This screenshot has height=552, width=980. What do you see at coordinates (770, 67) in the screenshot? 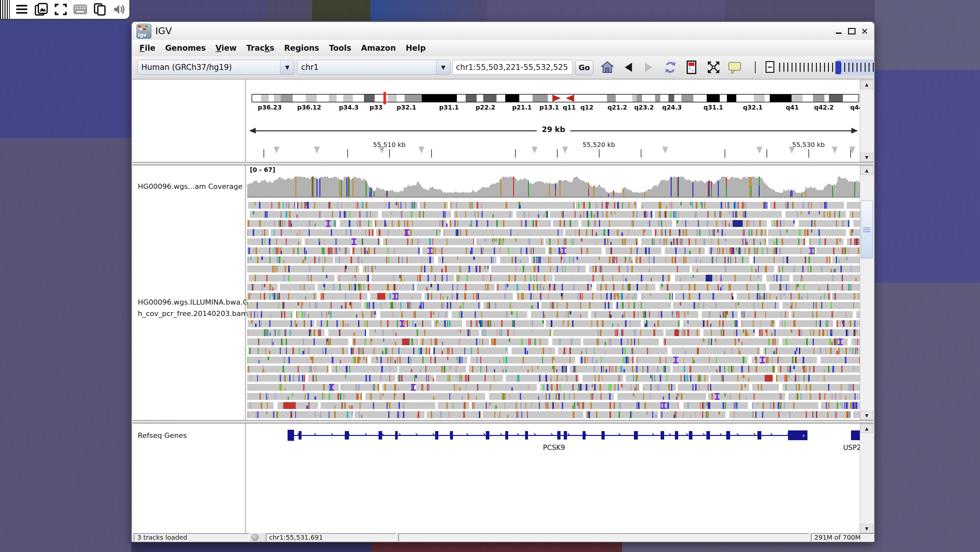
I see `zoom-out-button` at bounding box center [770, 67].